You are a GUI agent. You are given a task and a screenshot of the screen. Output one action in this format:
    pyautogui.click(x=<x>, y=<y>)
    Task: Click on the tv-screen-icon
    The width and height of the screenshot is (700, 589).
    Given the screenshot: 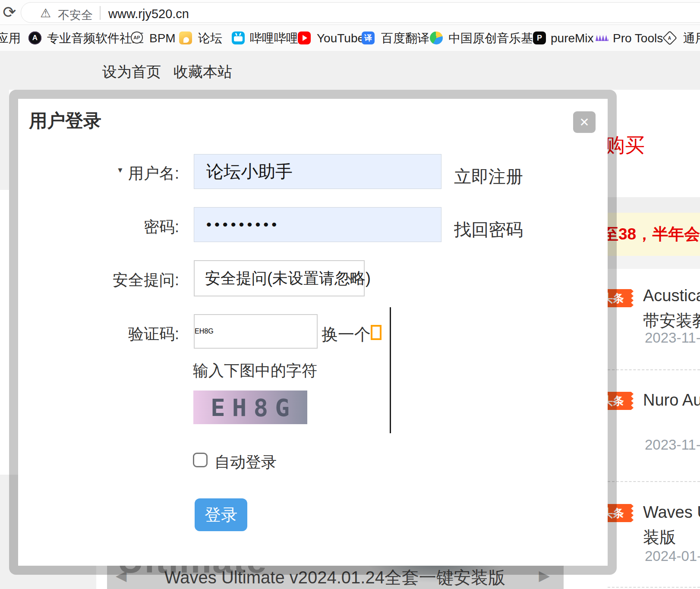 What is the action you would take?
    pyautogui.click(x=238, y=39)
    